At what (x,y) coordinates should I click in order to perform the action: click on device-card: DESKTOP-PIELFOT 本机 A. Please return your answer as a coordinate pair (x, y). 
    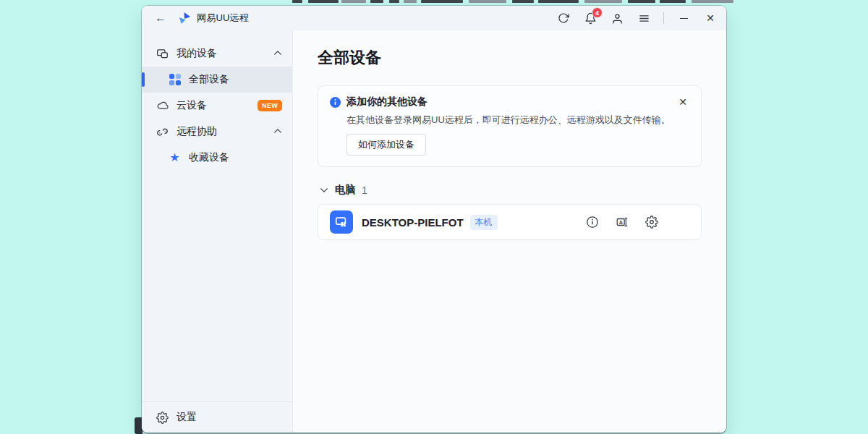
    Looking at the image, I should click on (509, 222).